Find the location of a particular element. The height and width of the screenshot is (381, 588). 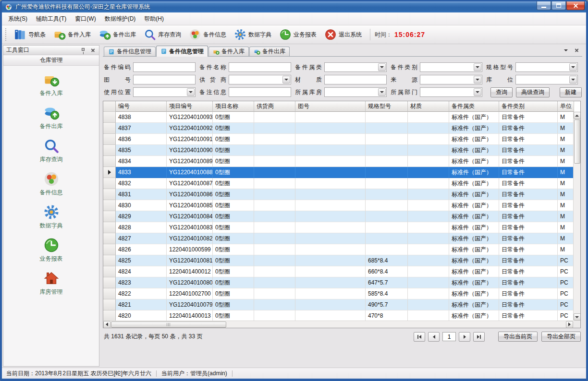

table-row-4823: 4823YG122040100800型圈647*5.7标准件（国产）日常备件PC is located at coordinates (342, 283).